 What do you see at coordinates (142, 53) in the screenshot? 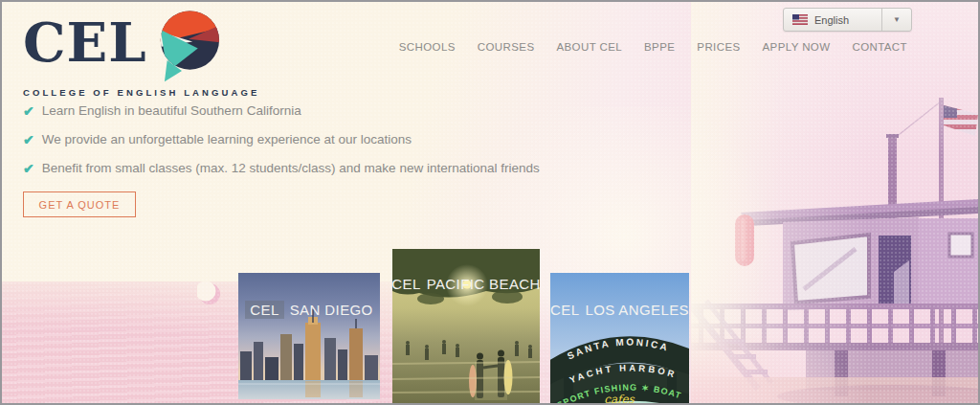
I see `cel-logo: CEL COLLEGE OF ENGLISH LANGUAGE` at bounding box center [142, 53].